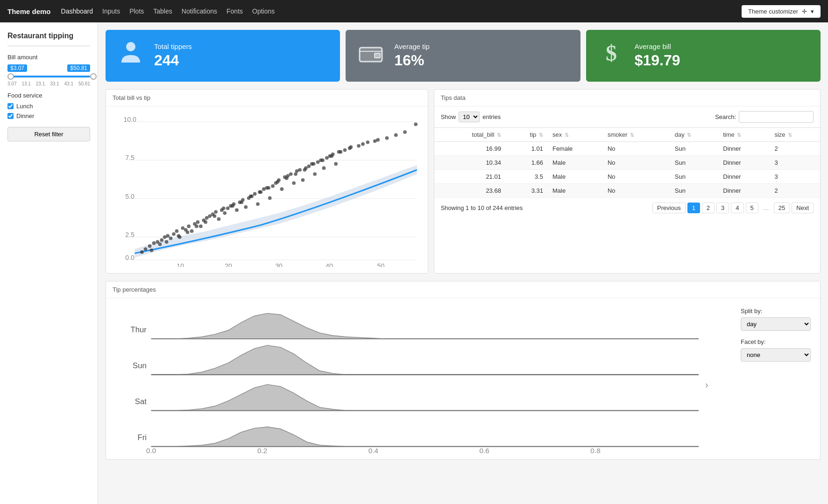 Image resolution: width=828 pixels, height=504 pixels. Describe the element at coordinates (111, 11) in the screenshot. I see `nav-item-inputs: Inputs` at that location.